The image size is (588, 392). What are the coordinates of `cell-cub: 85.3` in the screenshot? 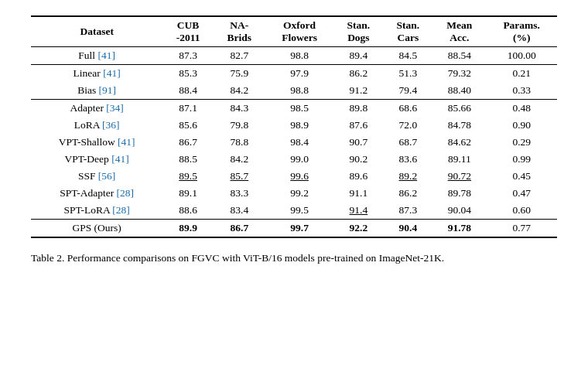 It's located at (188, 74).